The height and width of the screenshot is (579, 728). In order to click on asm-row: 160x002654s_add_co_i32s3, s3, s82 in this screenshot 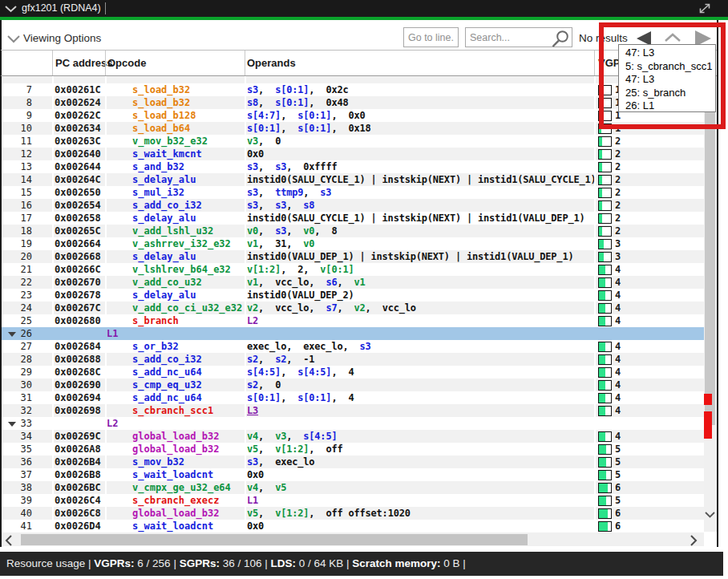, I will do `click(353, 205)`.